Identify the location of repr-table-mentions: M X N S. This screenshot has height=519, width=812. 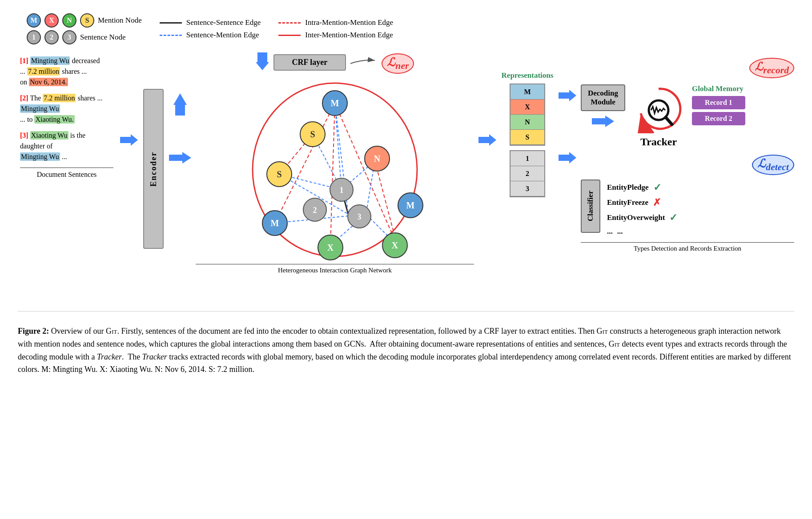
(527, 115).